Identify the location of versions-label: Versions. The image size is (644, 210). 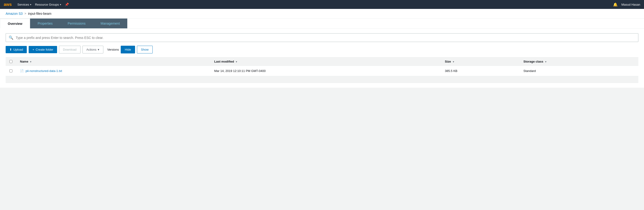
(113, 50).